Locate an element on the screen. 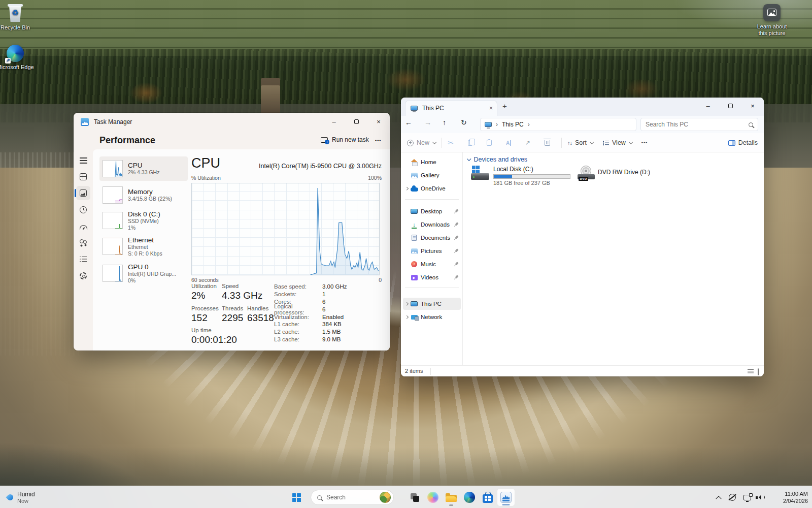  group-header-devices-and-drives: Devices and drives is located at coordinates (497, 160).